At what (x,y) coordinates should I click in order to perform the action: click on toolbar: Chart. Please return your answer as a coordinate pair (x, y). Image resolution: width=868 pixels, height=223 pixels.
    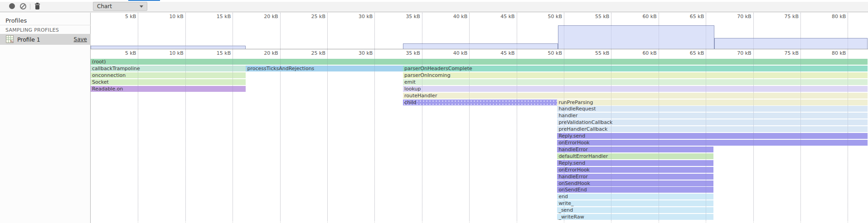
    Looking at the image, I should click on (434, 6).